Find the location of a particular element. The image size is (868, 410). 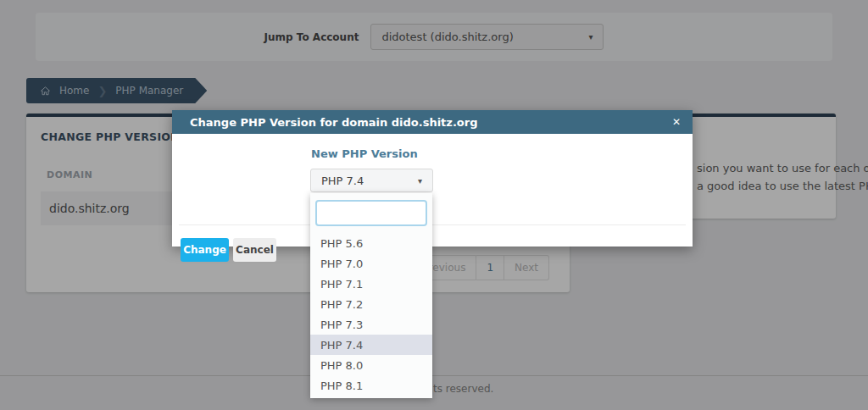

modal-header: Change PHP Version for domain dido.shitz… is located at coordinates (432, 122).